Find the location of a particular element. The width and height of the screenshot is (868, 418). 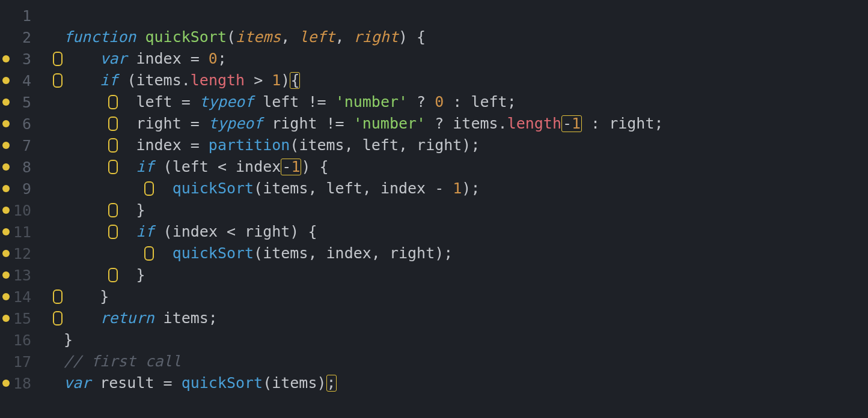

code-line: 7 index = partition(items, left, right); is located at coordinates (434, 145).